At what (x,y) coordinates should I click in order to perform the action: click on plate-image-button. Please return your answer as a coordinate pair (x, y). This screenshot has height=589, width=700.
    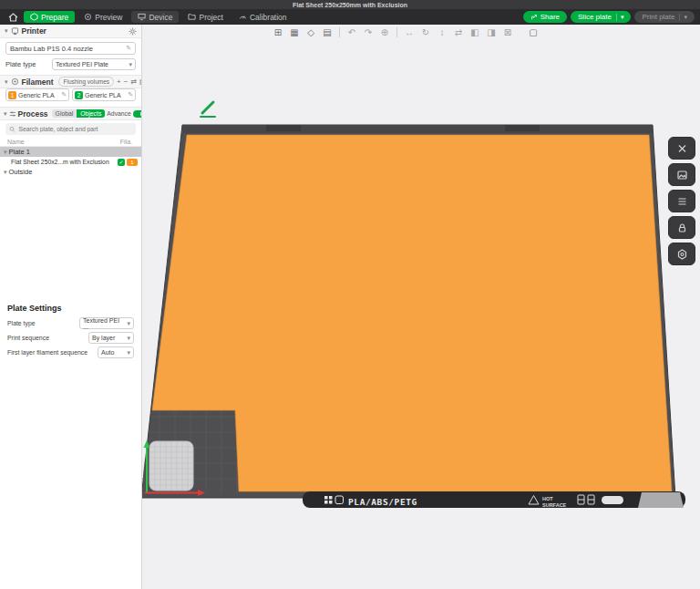
    Looking at the image, I should click on (682, 175).